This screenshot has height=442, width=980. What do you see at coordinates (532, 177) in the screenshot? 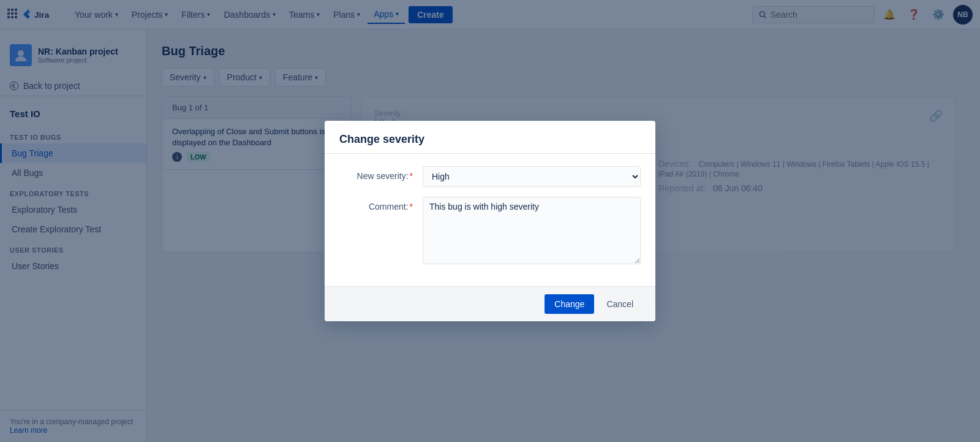
I see `severity-select: High Low Medium Critical` at bounding box center [532, 177].